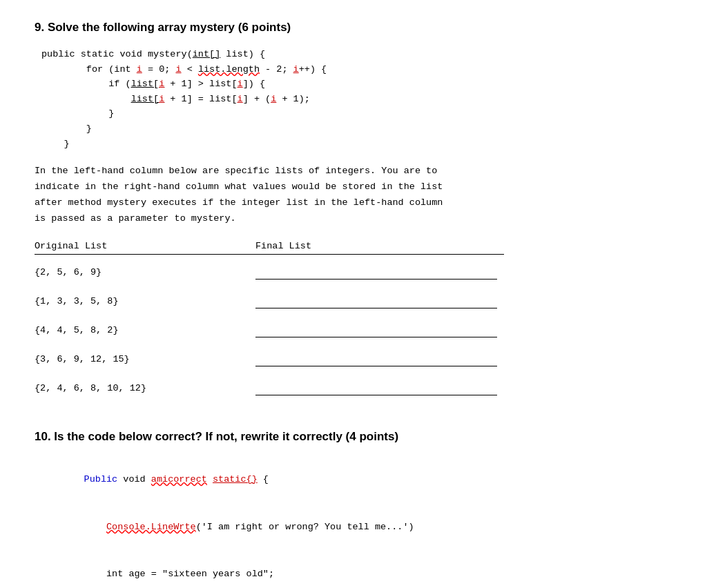 This screenshot has height=588, width=707. Describe the element at coordinates (354, 302) in the screenshot. I see `table-row: {1, 3, 3, 5, 8}` at that location.